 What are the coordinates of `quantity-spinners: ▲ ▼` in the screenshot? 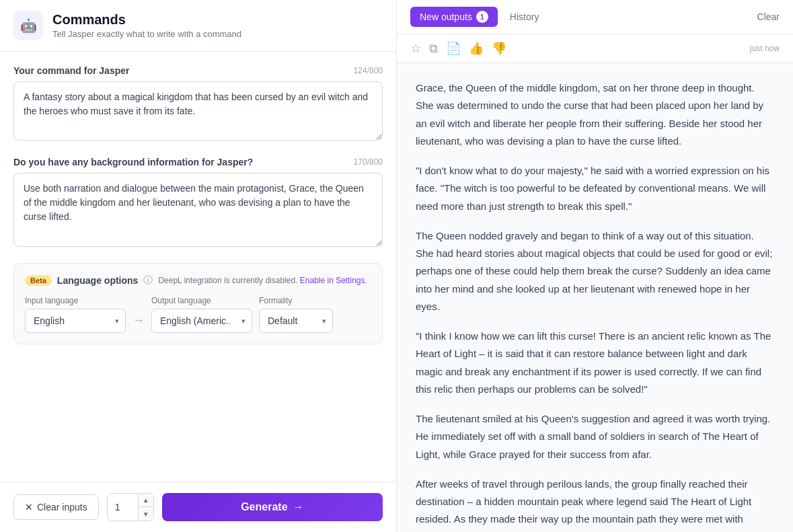 It's located at (145, 507).